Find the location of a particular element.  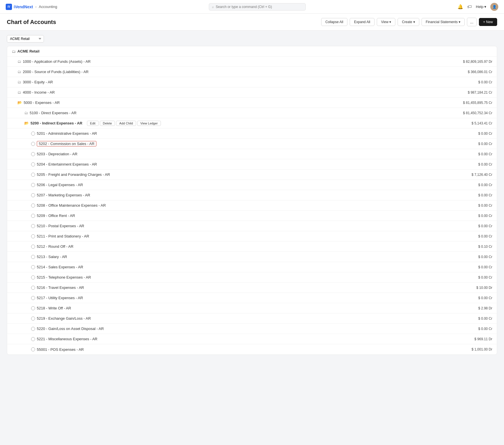

root-label: ACME Retail is located at coordinates (29, 51).